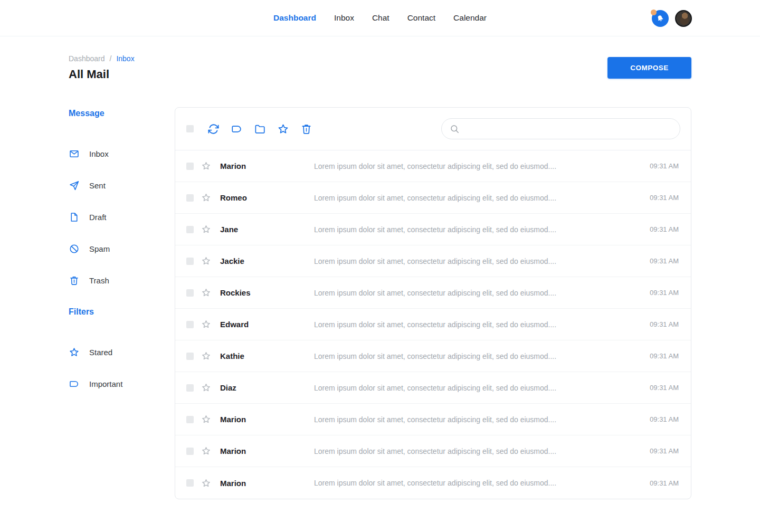 Image resolution: width=760 pixels, height=532 pixels. Describe the element at coordinates (672, 18) in the screenshot. I see `header-actions` at that location.